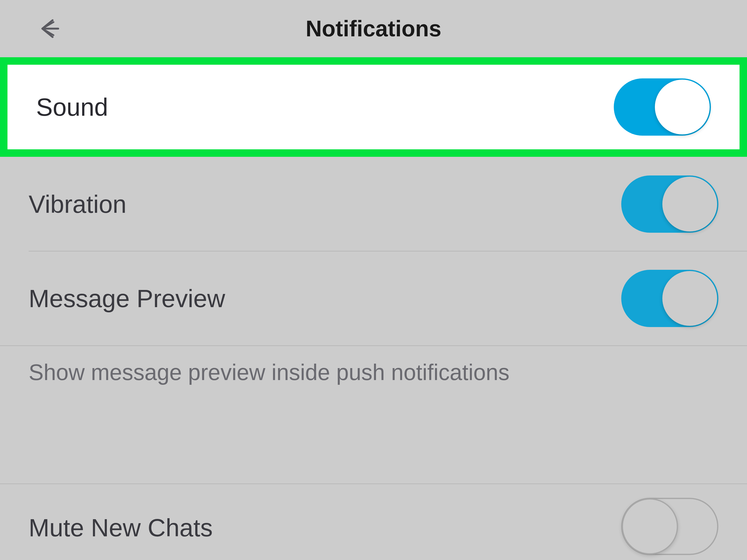  Describe the element at coordinates (72, 107) in the screenshot. I see `sound-label: Sound` at that location.